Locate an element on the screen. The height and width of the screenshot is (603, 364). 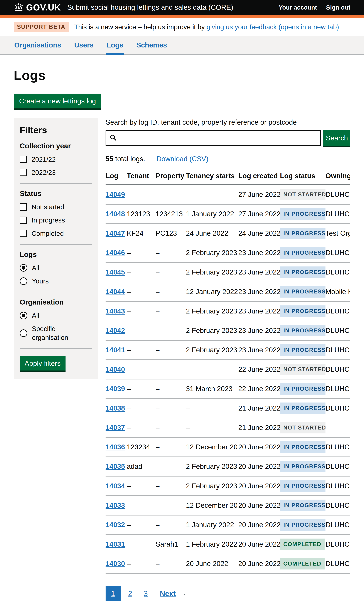
cell-tenancy-starts: 1 February 2022 is located at coordinates (212, 544).